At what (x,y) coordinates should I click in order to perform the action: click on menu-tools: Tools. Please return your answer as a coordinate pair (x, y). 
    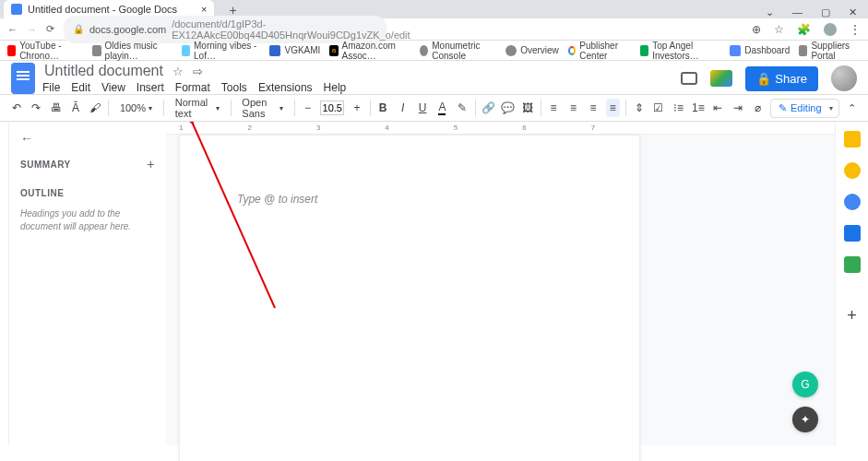
    Looking at the image, I should click on (234, 88).